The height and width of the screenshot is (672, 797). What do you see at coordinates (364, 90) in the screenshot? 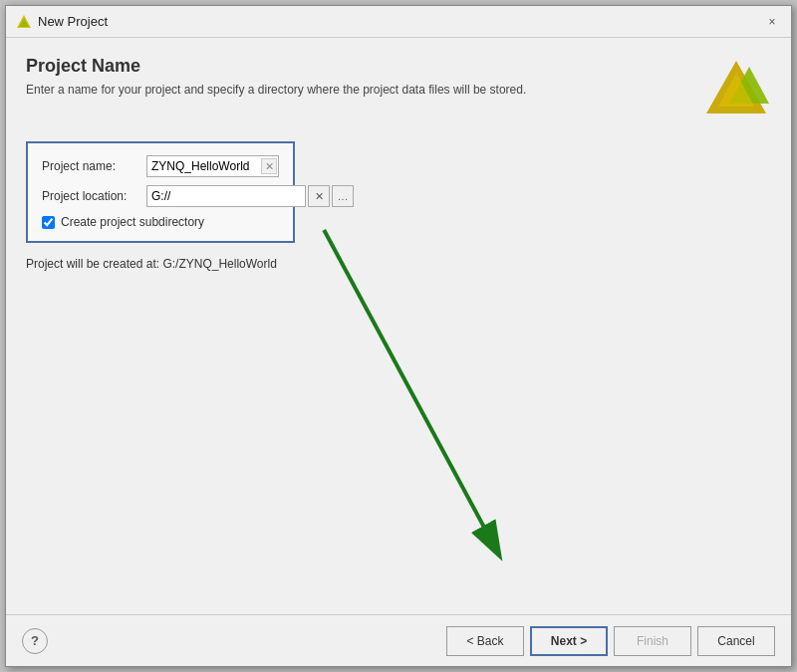
I see `page-description: Enter a name for your project and specif…` at bounding box center [364, 90].